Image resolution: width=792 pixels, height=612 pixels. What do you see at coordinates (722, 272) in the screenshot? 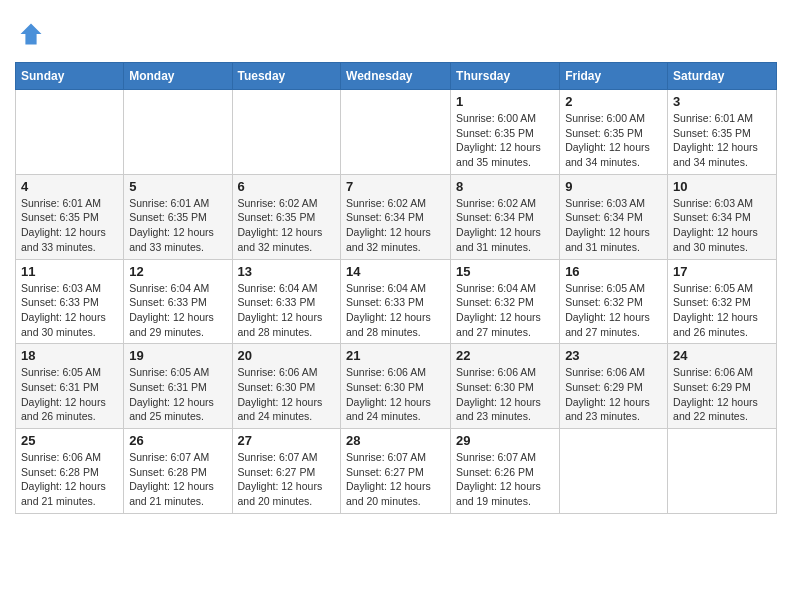
I see `day-number: 17` at bounding box center [722, 272].